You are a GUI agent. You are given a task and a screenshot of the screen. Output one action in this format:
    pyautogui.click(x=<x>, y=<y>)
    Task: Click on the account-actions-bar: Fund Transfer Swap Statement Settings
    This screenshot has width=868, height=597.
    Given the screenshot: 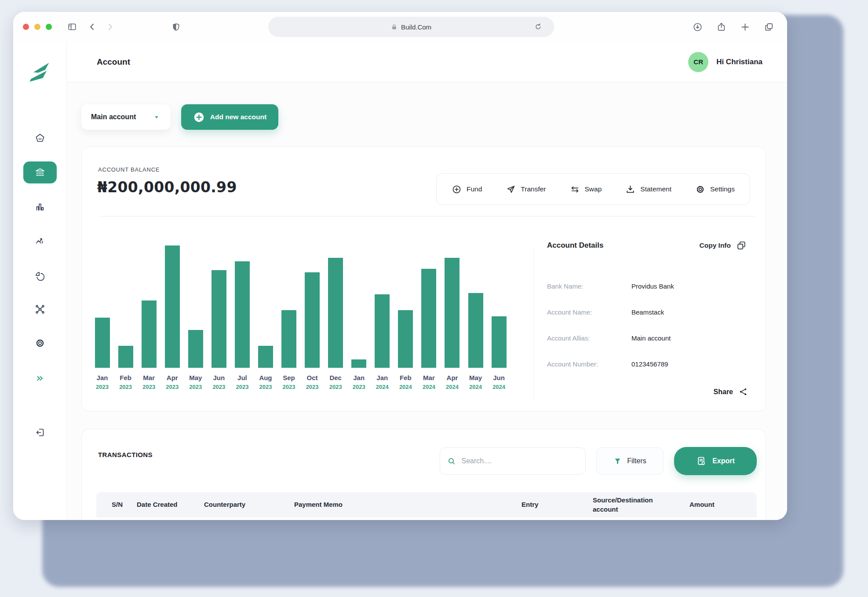 What is the action you would take?
    pyautogui.click(x=593, y=189)
    